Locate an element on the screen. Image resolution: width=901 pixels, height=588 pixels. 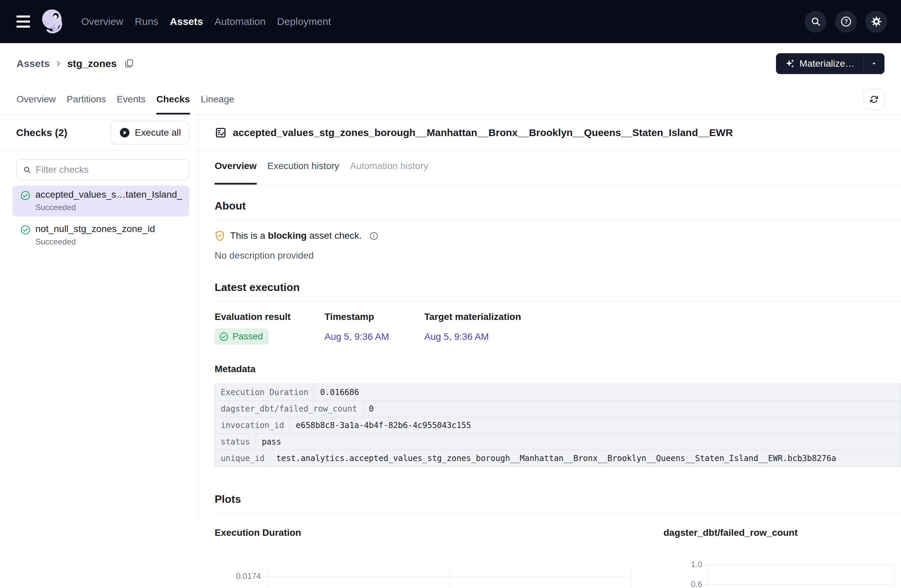
help-button: ? is located at coordinates (846, 22).